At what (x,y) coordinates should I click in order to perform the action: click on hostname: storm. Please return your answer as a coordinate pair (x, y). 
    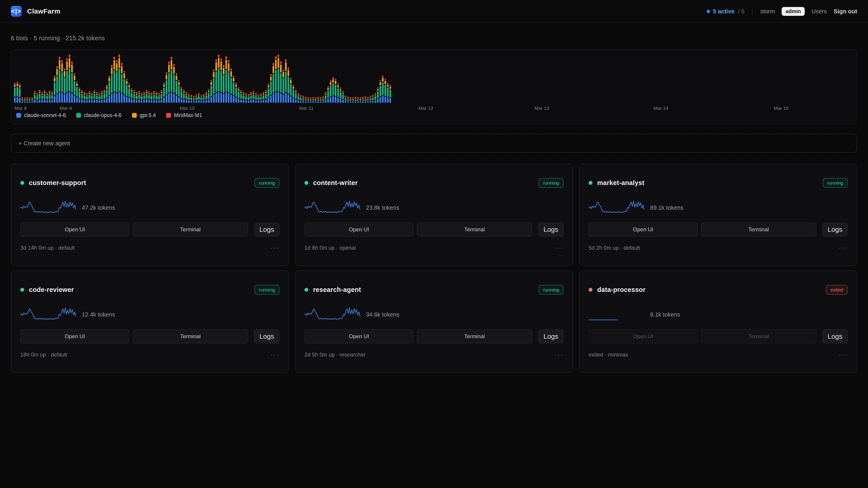
    Looking at the image, I should click on (768, 11).